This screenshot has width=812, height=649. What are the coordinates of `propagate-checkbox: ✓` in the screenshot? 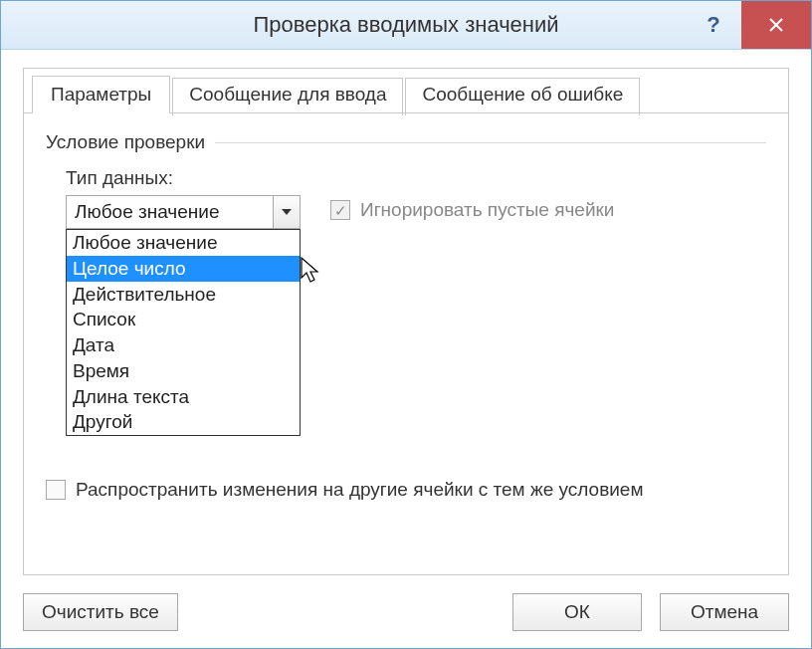 It's located at (56, 490).